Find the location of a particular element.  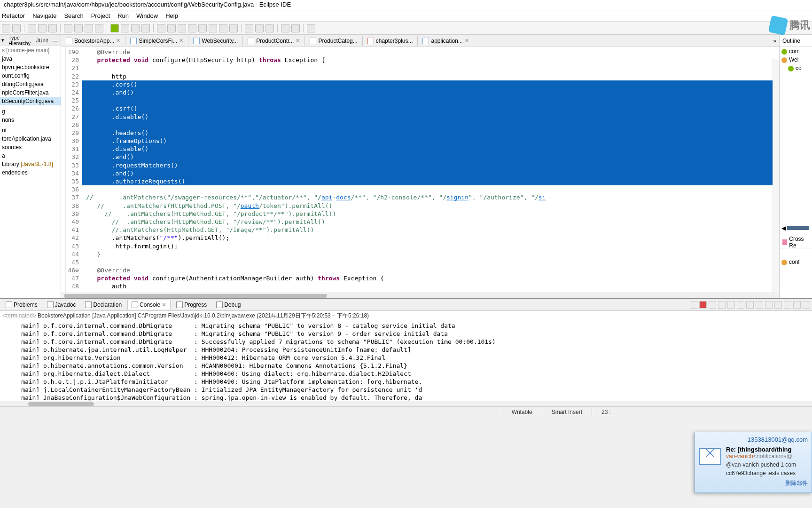

code-line: http.formLogin(); is located at coordinates (430, 246).